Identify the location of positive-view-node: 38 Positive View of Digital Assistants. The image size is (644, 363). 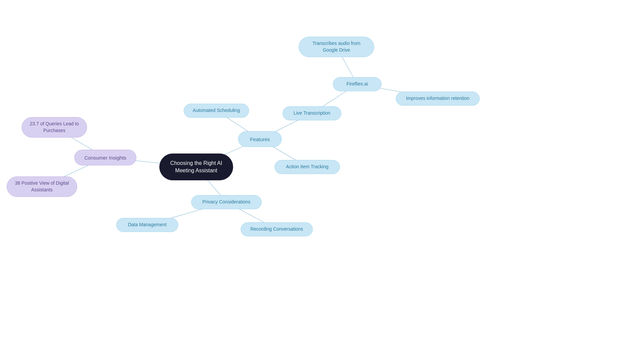
(42, 186).